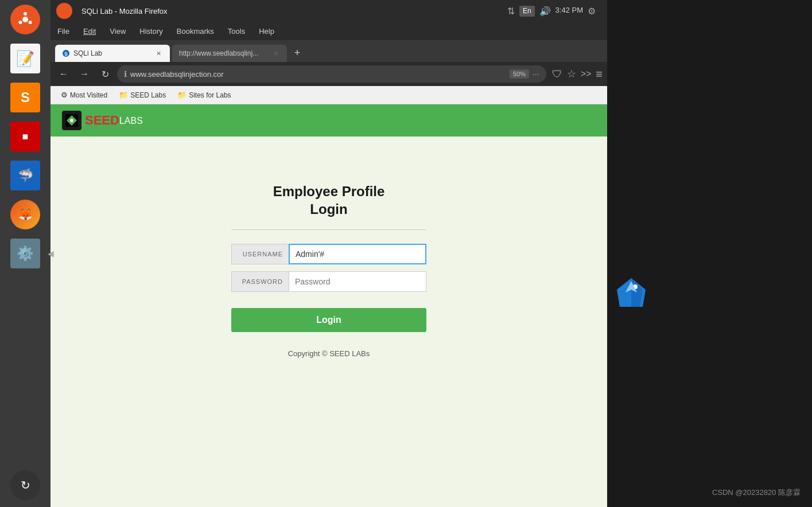 The height and width of the screenshot is (507, 812). Describe the element at coordinates (102, 120) in the screenshot. I see `seed-text: SEED` at that location.